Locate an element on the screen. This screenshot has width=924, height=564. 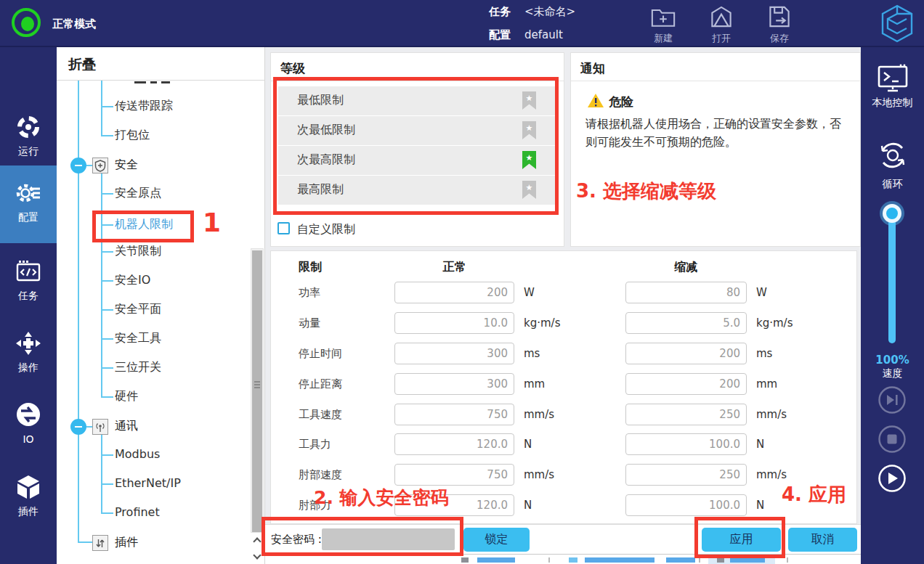
task-label: 任务 is located at coordinates (500, 12).